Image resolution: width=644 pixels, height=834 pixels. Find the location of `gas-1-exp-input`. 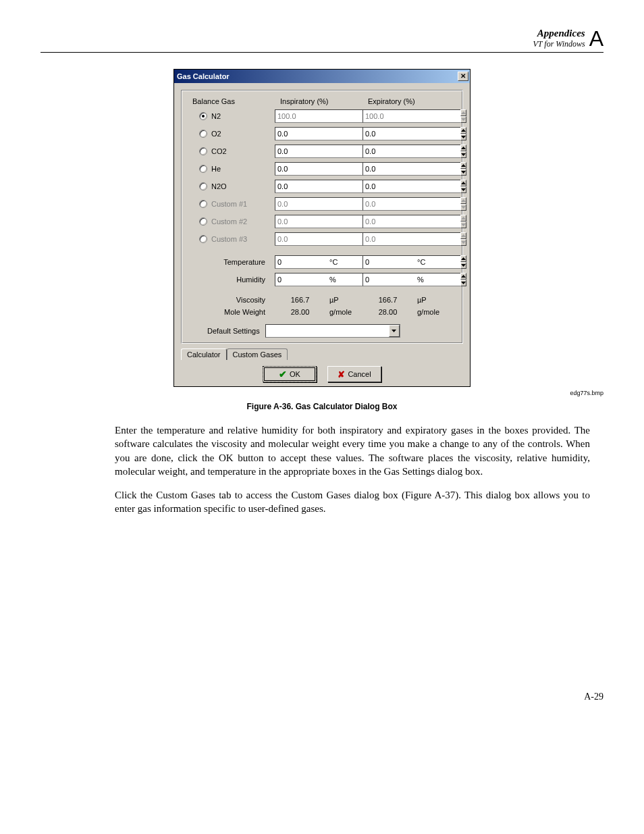

gas-1-exp-input is located at coordinates (412, 134).